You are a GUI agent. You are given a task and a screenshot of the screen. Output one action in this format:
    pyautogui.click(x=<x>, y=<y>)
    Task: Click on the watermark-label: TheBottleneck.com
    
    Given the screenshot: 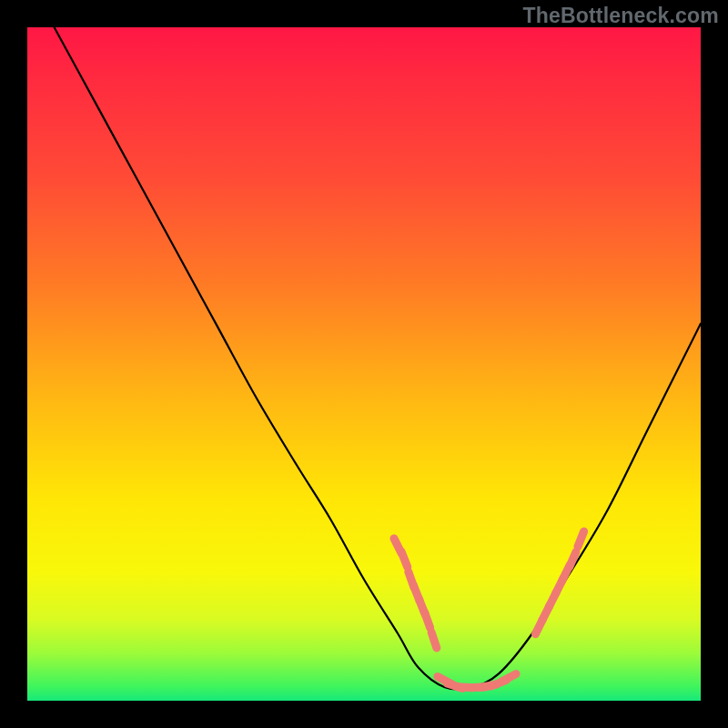 What is the action you would take?
    pyautogui.click(x=621, y=16)
    